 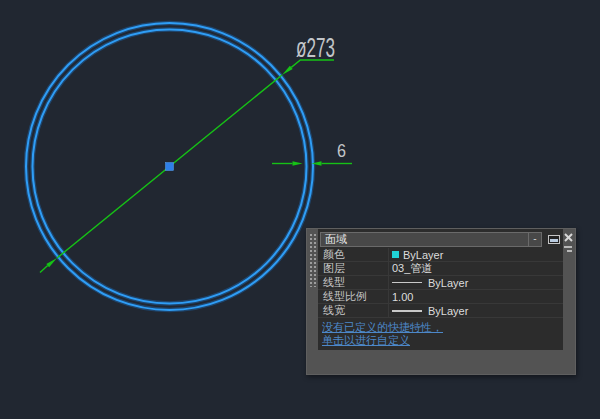 I want to click on property-value-layer: 03_管道, so click(x=476, y=268).